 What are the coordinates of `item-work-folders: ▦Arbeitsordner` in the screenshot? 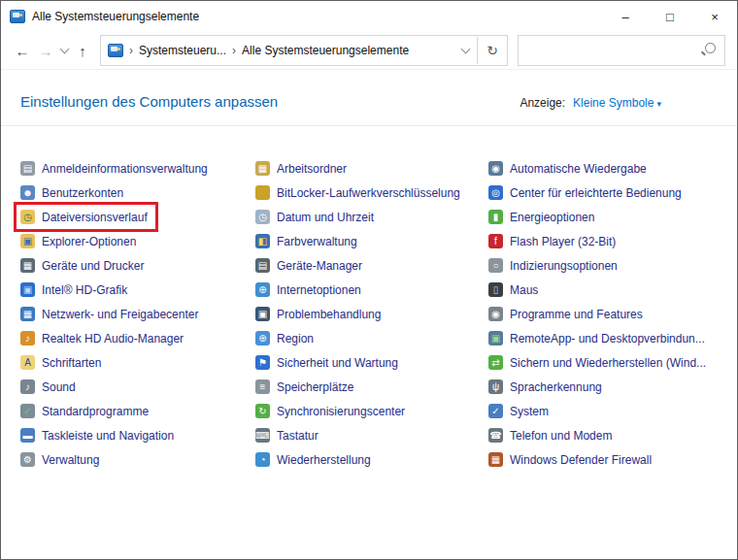 It's located at (303, 169).